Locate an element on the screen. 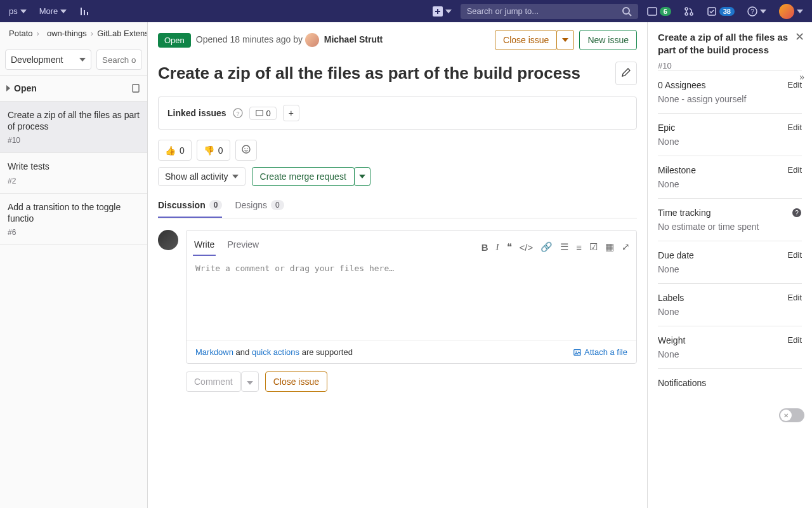  edit-weight: Edit is located at coordinates (795, 340).